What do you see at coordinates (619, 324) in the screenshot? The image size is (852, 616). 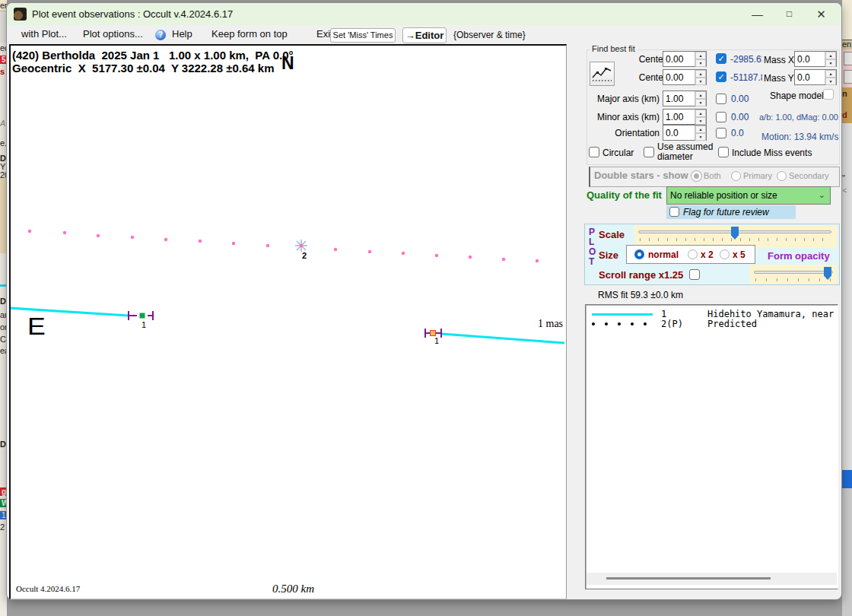 I see `legend-predicted-swatch` at bounding box center [619, 324].